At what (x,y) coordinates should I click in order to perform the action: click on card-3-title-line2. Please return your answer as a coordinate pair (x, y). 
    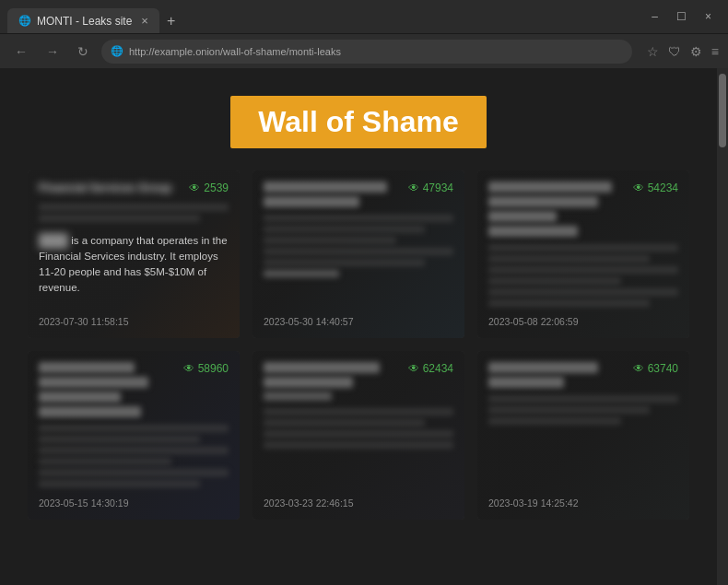
    Looking at the image, I should click on (544, 202).